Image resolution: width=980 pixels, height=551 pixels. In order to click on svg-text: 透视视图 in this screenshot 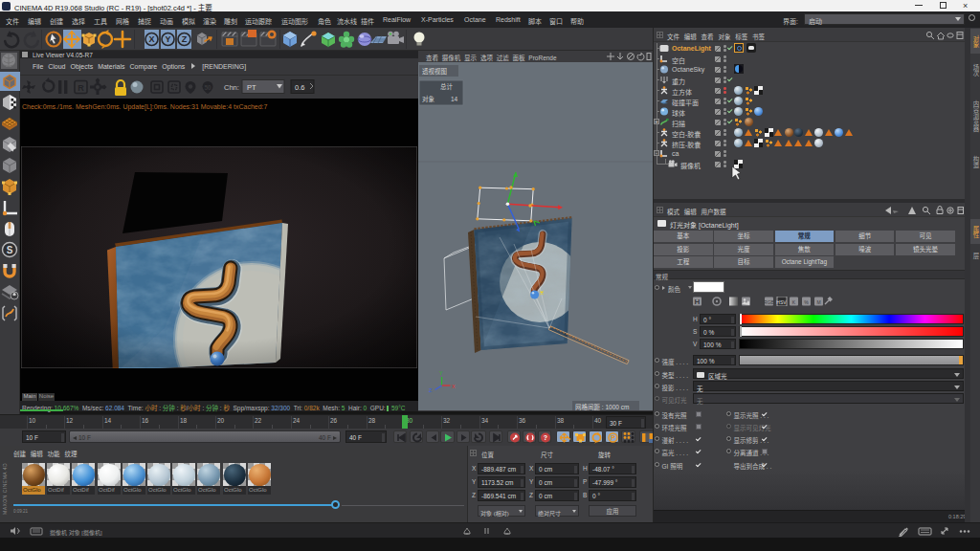, I will do `click(434, 71)`.